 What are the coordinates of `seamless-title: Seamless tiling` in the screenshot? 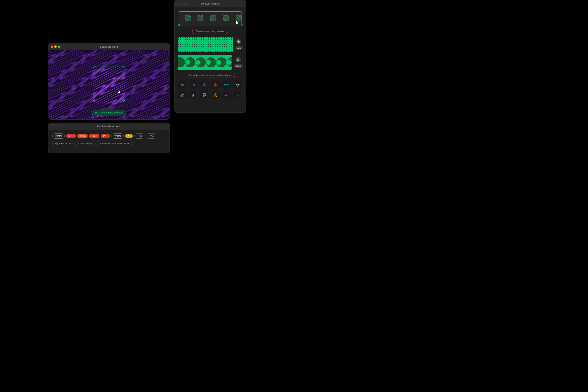 It's located at (109, 47).